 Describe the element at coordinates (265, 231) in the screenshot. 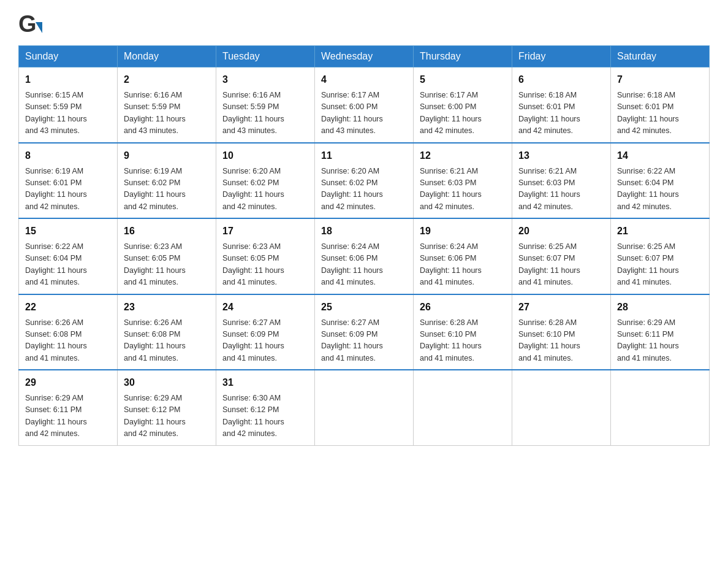

I see `day-number: 17` at that location.